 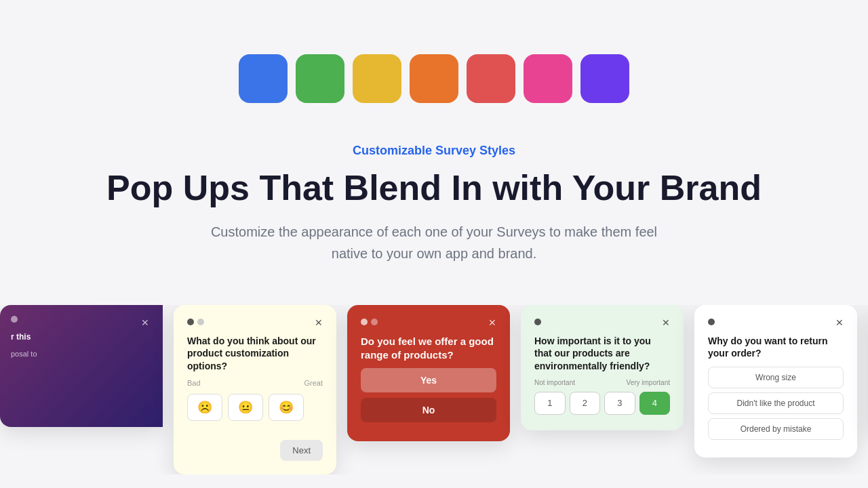 What do you see at coordinates (320, 79) in the screenshot?
I see `swatch-green` at bounding box center [320, 79].